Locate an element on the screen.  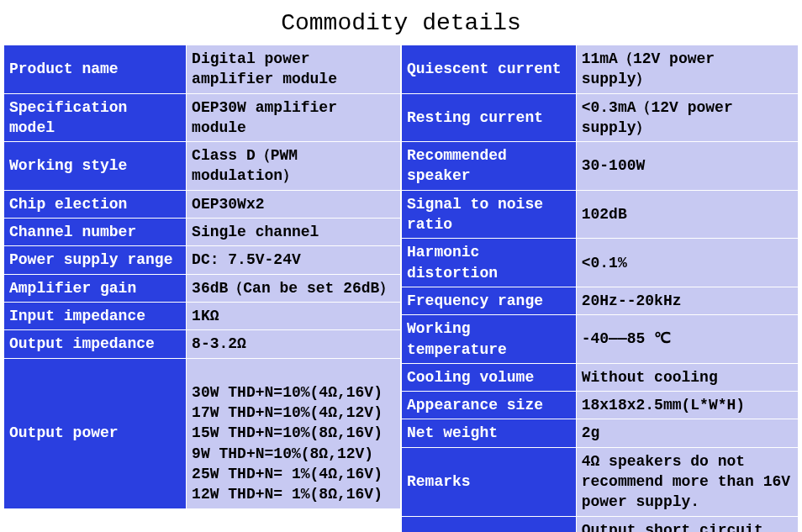
spec-label: Remarks is located at coordinates (489, 482).